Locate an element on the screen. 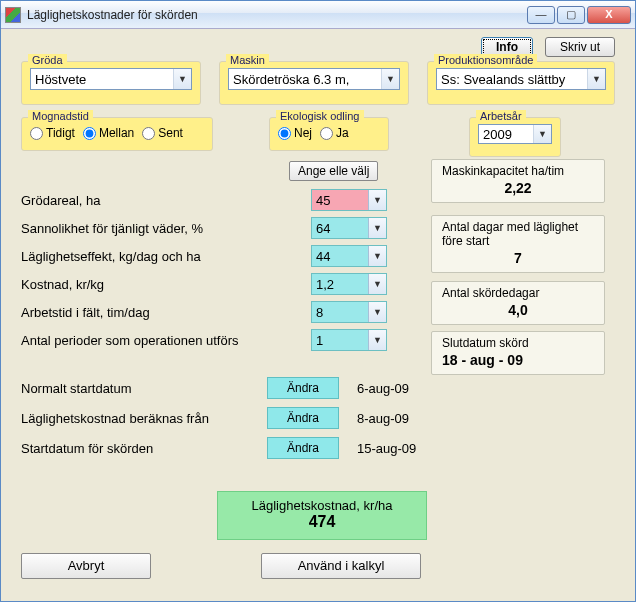  arbetsar-value: 2009 is located at coordinates (506, 134).